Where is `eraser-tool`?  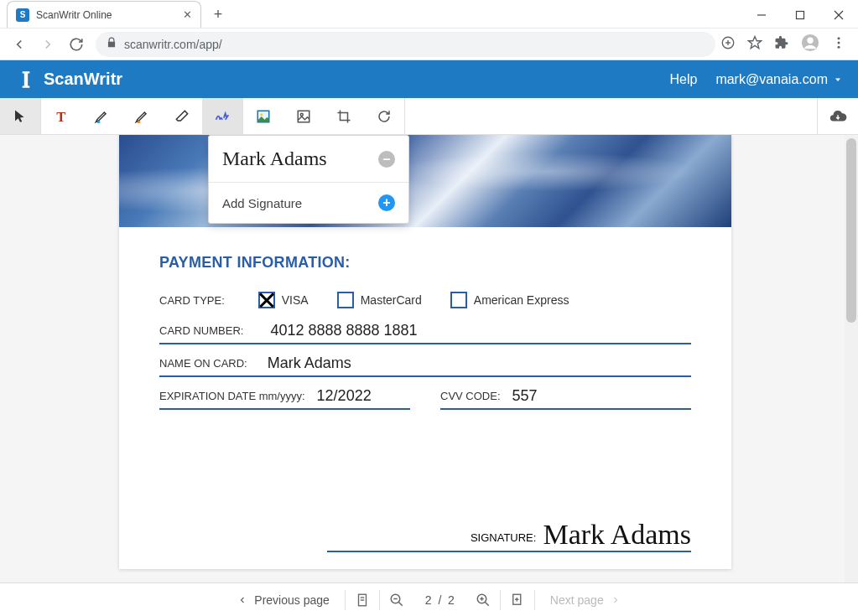 eraser-tool is located at coordinates (182, 116).